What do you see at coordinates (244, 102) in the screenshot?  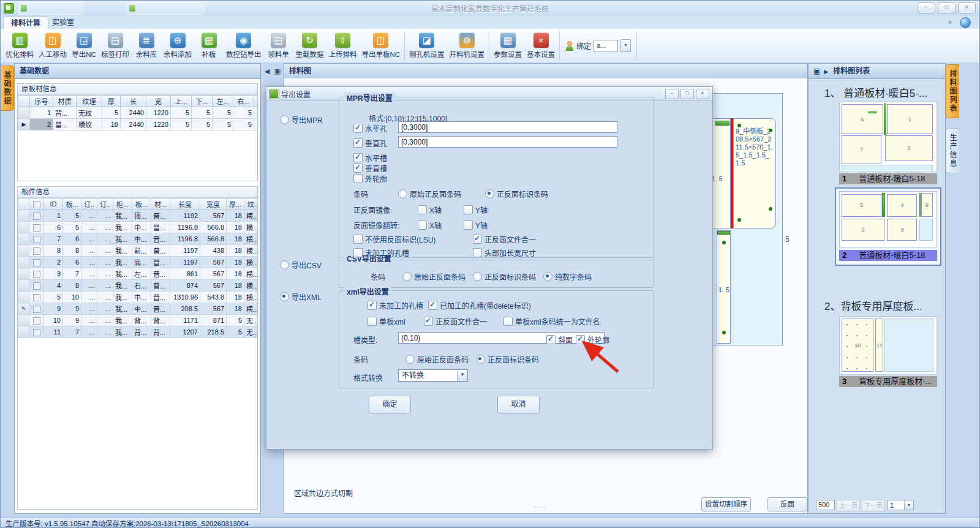 I see `column-header: 右...` at bounding box center [244, 102].